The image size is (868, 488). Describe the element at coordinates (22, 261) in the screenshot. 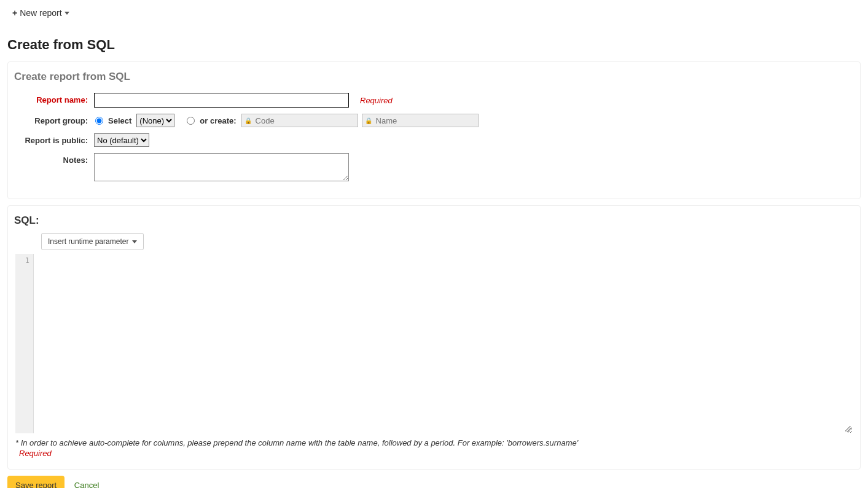

I see `gutter-line-1: 1` at that location.